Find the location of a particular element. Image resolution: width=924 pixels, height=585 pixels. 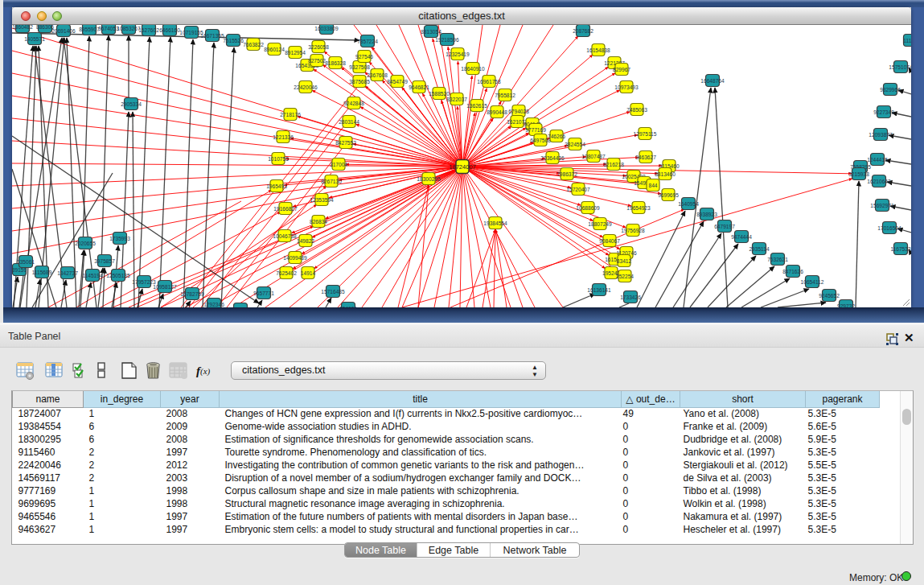

svg-text: 1640954 is located at coordinates (688, 204).